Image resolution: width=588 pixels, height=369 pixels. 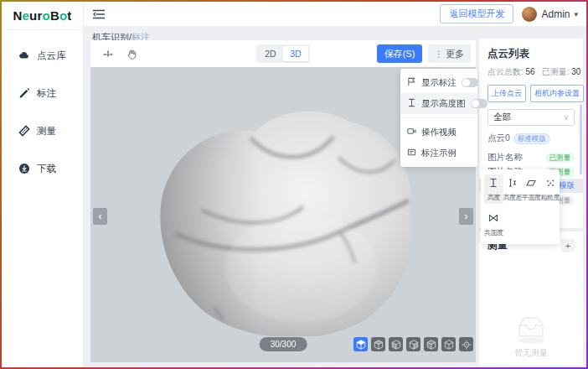 What do you see at coordinates (576, 72) in the screenshot?
I see `measured-value: 30` at bounding box center [576, 72].